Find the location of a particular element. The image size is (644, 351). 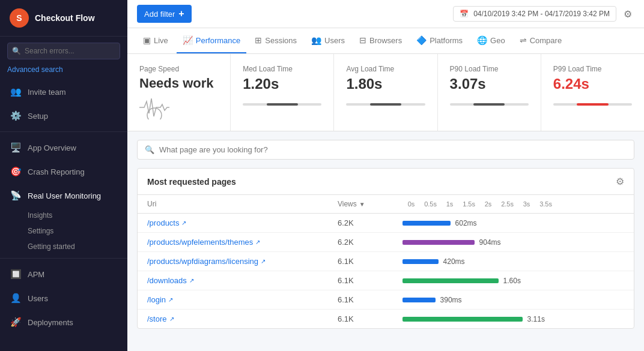

table-row: /products/wpfdiagrams/licensing ↗ 6.1K 4… is located at coordinates (386, 262).